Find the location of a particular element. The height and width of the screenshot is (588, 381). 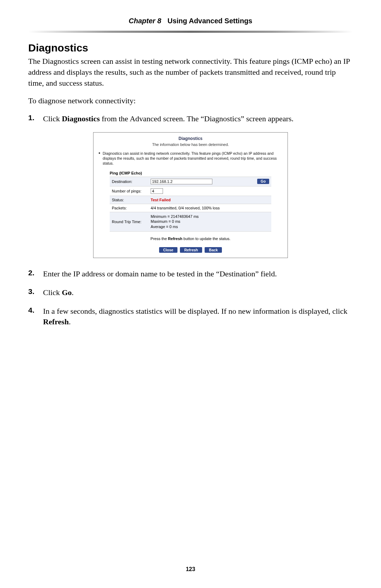

ping-header: Ping (ICMP Echo) is located at coordinates (190, 173).